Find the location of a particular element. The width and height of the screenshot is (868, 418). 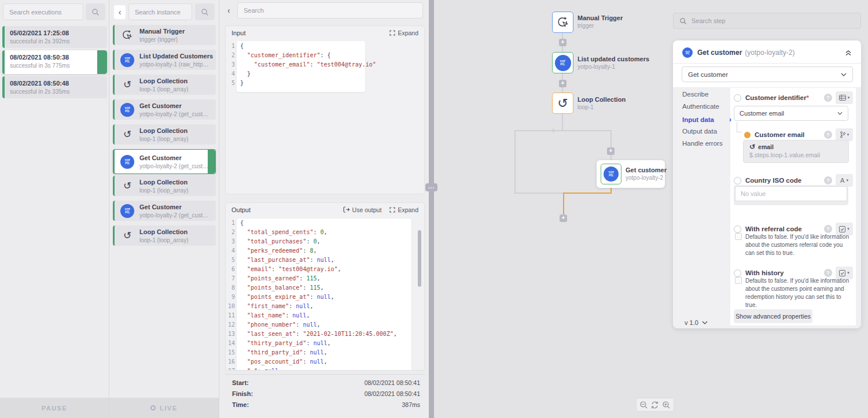

step-item-title: List Updated Customers is located at coordinates (175, 56).